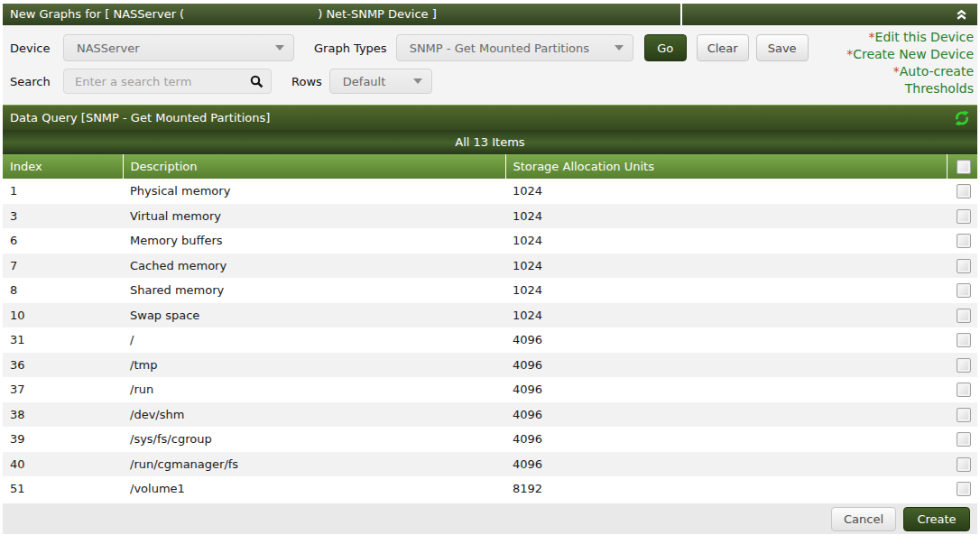 Image resolution: width=980 pixels, height=544 pixels. I want to click on table-row: 3 Virtual memory 1024, so click(490, 217).